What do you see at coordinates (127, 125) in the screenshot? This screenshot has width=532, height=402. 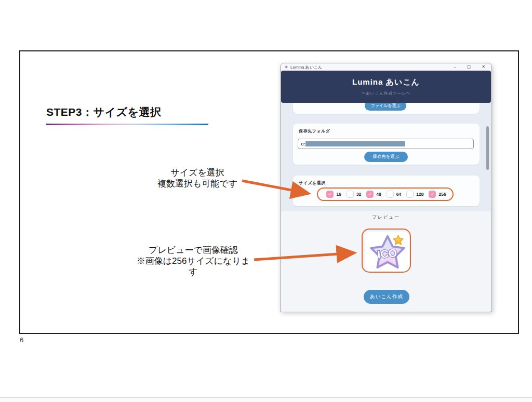 I see `title-underline` at bounding box center [127, 125].